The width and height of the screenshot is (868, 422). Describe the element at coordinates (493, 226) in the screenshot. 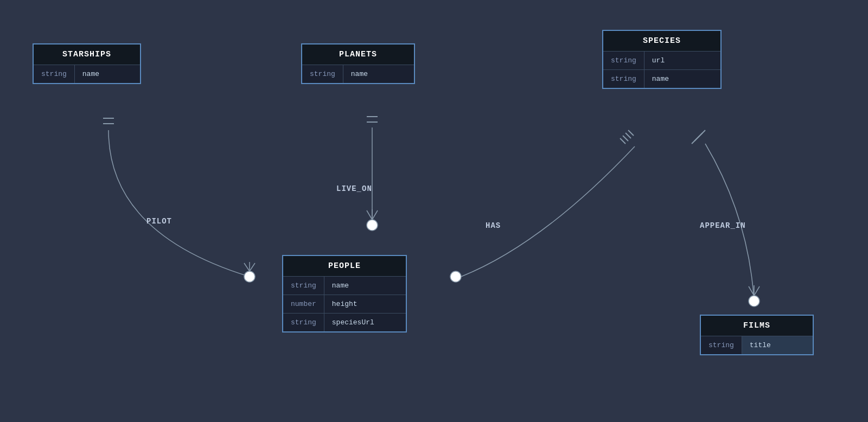

I see `relation-has: HAS` at that location.